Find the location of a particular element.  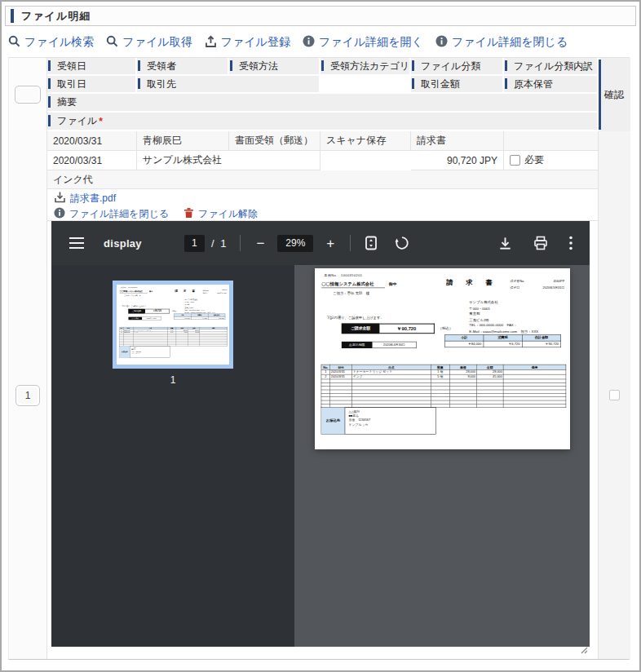

upload-icon is located at coordinates (210, 42).